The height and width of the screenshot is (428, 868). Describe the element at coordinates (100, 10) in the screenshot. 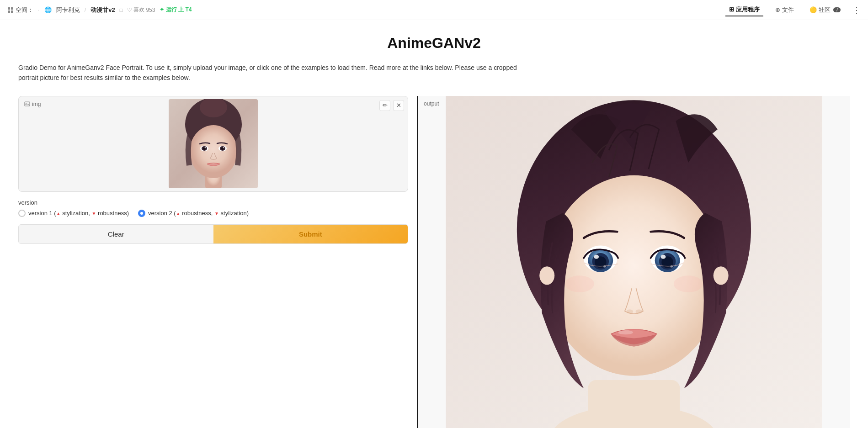

I see `topbar-left: 空间： · 🌐 阿卡利克 / 动漫甘v2 □ ♡ 喜欢 953 ✦ 运行 上 T…` at that location.